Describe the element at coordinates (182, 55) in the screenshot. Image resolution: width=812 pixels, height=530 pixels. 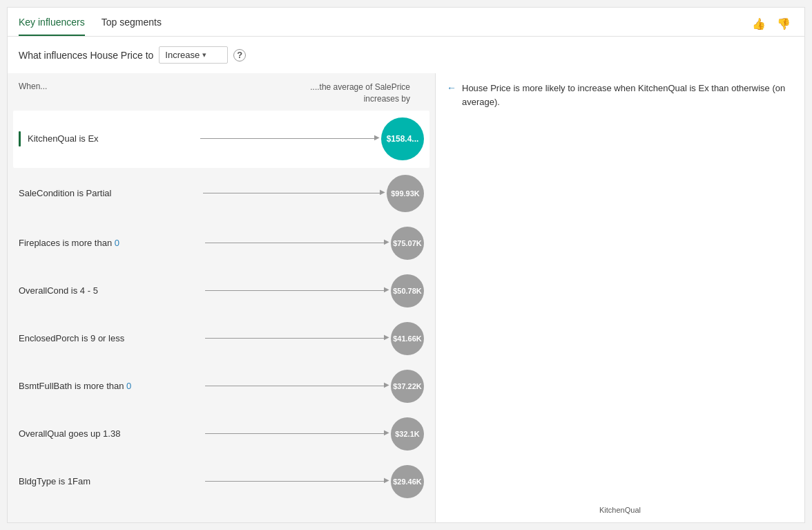
I see `dropdown-value: Increase` at that location.